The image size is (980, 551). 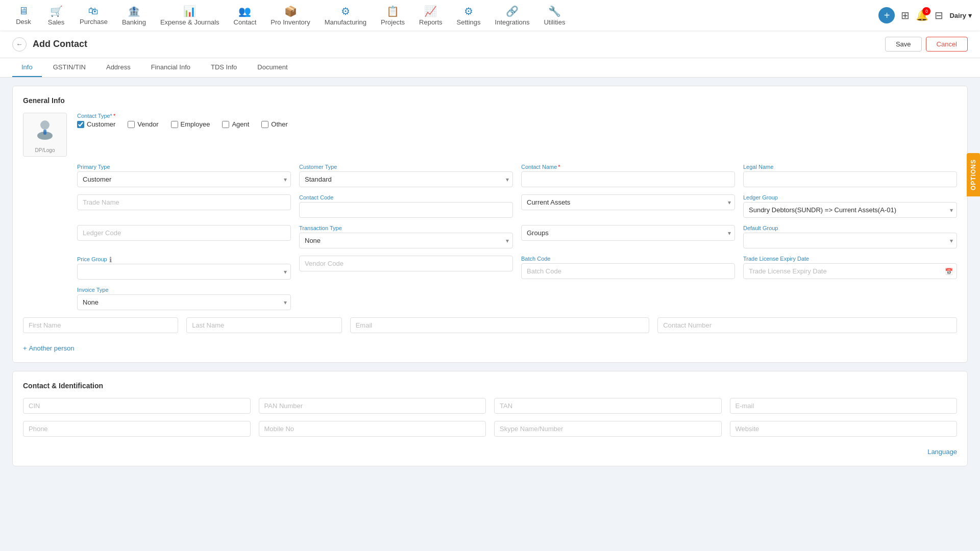 What do you see at coordinates (512, 15) in the screenshot?
I see `nav-integrations: 🔗 Integrations` at bounding box center [512, 15].